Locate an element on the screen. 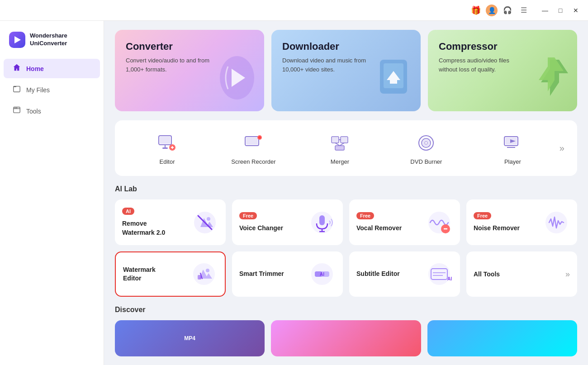 The image size is (588, 365). tool-dvd-burner: DVD Burner is located at coordinates (426, 148).